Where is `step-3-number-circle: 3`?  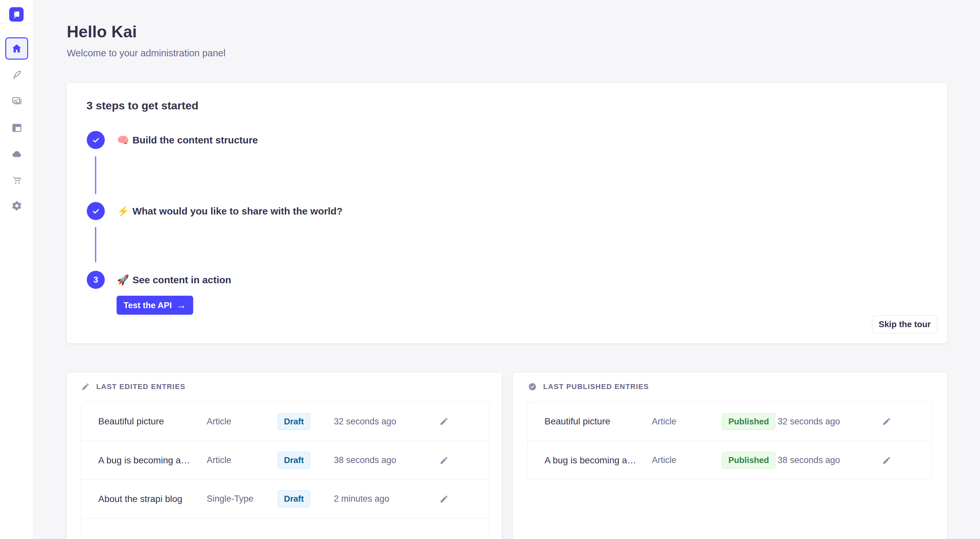
step-3-number-circle: 3 is located at coordinates (96, 280).